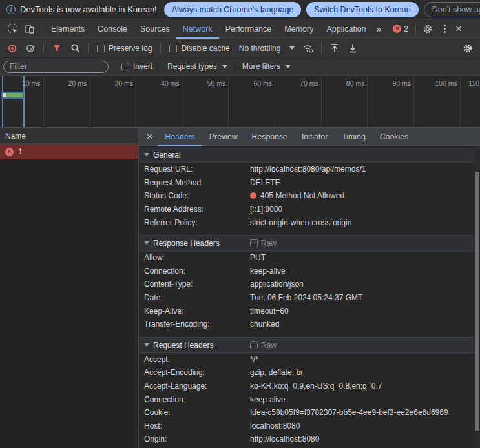  Describe the element at coordinates (307, 298) in the screenshot. I see `header-row: Date:Tue, 06 Feb 2024 05:24:37 GMT` at that location.